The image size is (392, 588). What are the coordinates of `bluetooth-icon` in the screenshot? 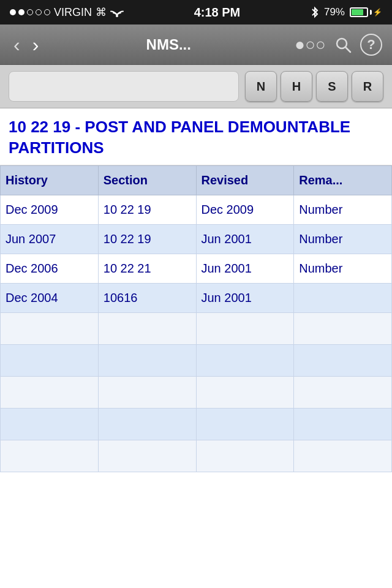 It's located at (315, 12).